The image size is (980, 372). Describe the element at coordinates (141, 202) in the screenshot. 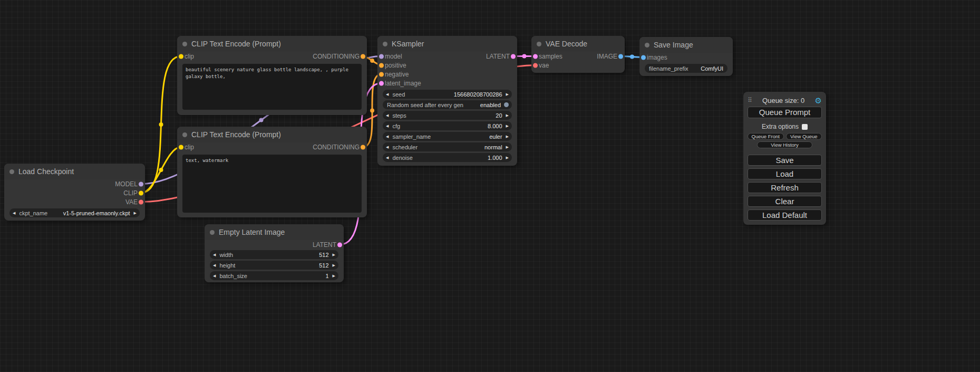

I see `output-slot-vae` at that location.